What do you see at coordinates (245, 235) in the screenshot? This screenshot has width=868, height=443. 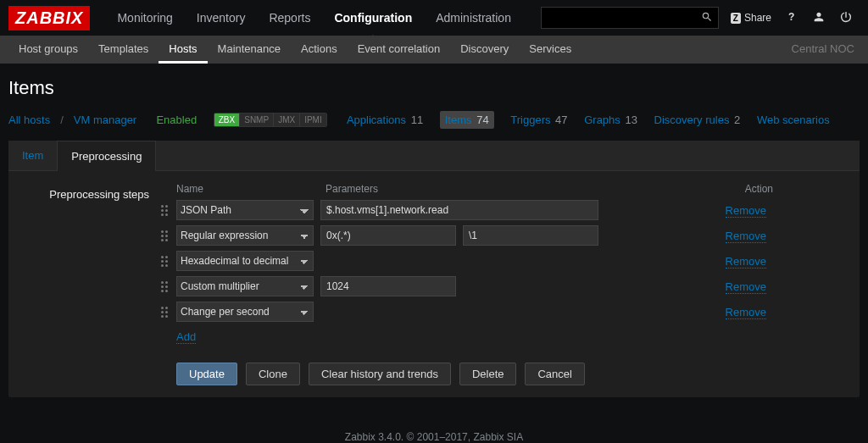 I see `step-type-select: Regular expression` at bounding box center [245, 235].